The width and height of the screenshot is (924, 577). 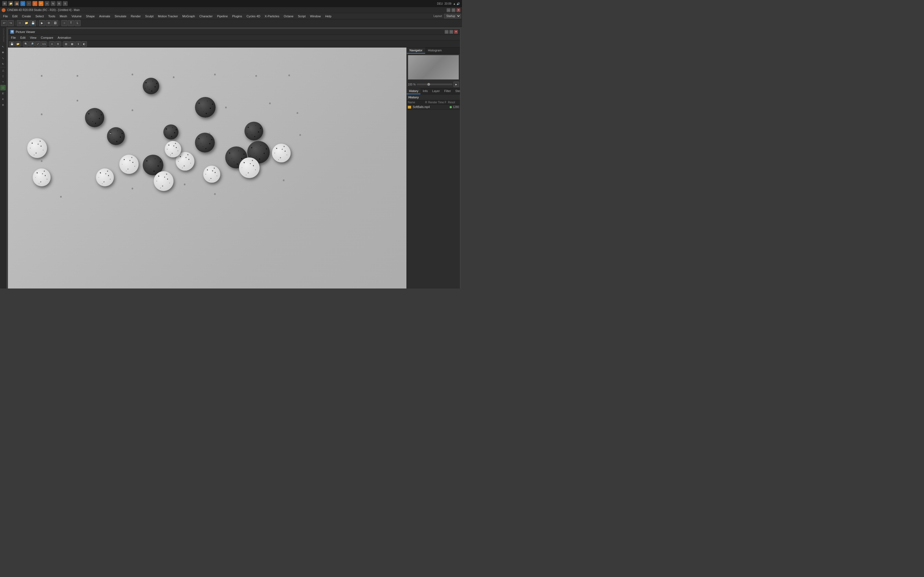 What do you see at coordinates (65, 38) in the screenshot?
I see `pv-menu-animation: Animation` at bounding box center [65, 38].